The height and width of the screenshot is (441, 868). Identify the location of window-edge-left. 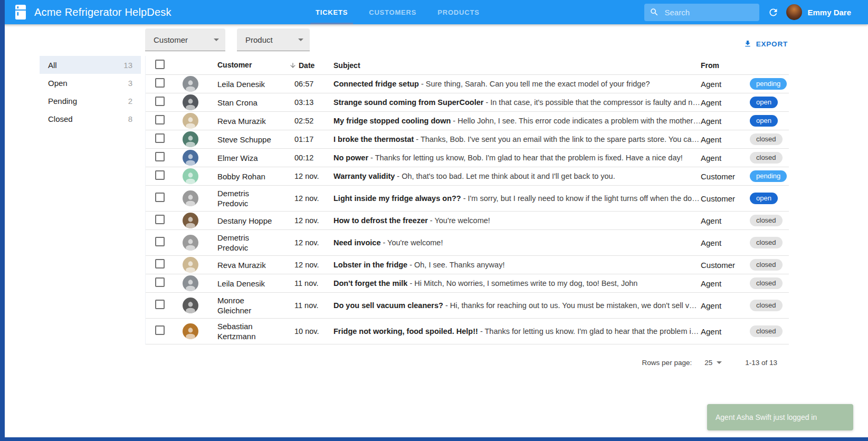
(2, 220).